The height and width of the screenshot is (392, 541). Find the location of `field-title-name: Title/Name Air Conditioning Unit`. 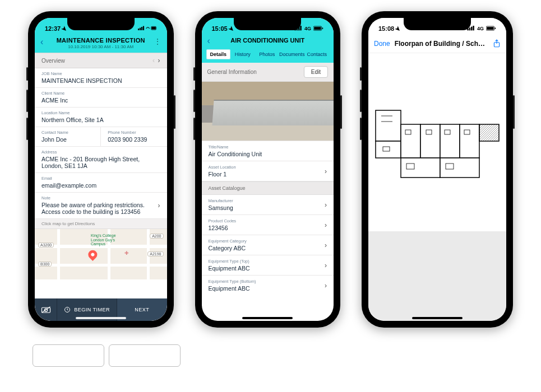

field-title-name: Title/Name Air Conditioning Unit is located at coordinates (268, 151).